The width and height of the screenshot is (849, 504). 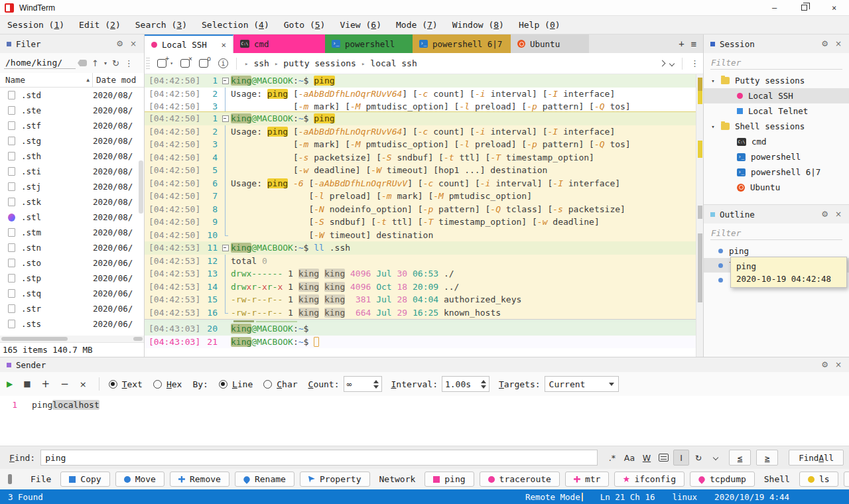 What do you see at coordinates (10, 479) in the screenshot?
I see `toolbar-panel-icon` at bounding box center [10, 479].